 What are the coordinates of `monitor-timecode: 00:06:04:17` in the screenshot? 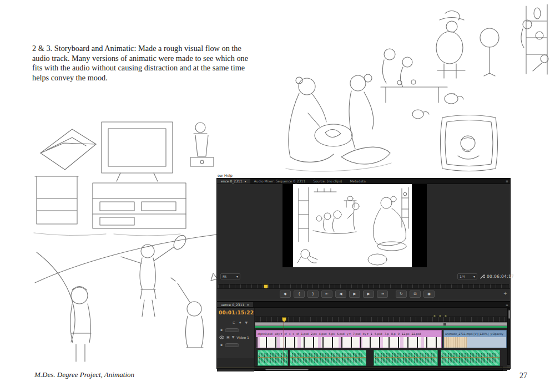 It's located at (501, 276).